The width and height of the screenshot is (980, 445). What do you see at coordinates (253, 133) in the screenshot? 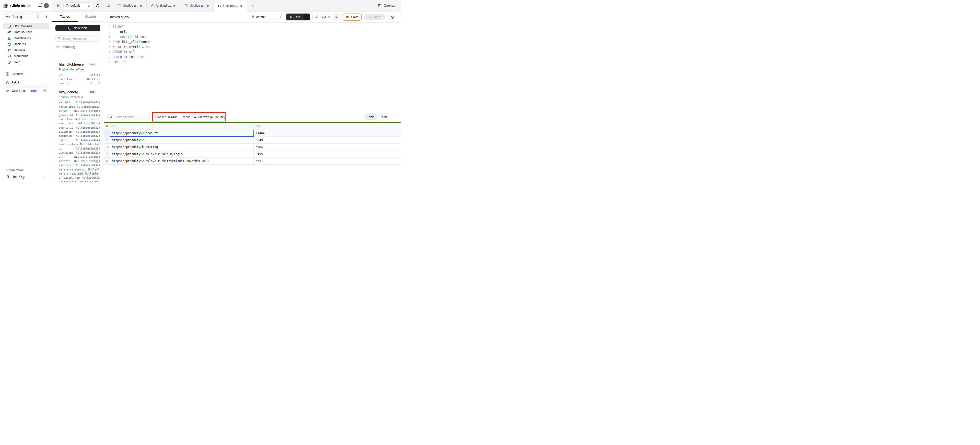
I see `result-row-1: 1https://produkty%2Fproduct11464` at bounding box center [253, 133].